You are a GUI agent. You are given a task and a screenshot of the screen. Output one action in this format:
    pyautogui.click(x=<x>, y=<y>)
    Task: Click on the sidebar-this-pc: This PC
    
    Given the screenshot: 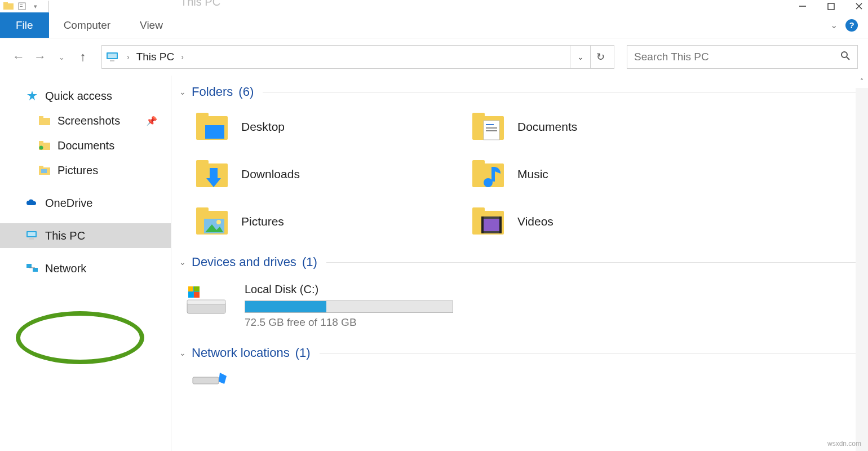 What is the action you would take?
    pyautogui.click(x=86, y=236)
    